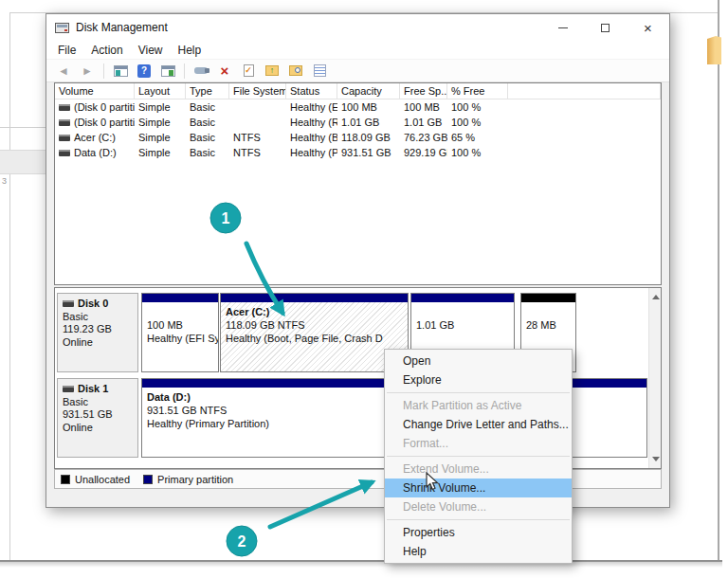  Describe the element at coordinates (478, 488) in the screenshot. I see `menu-item-shrink-volume: Shrink Volume...` at that location.